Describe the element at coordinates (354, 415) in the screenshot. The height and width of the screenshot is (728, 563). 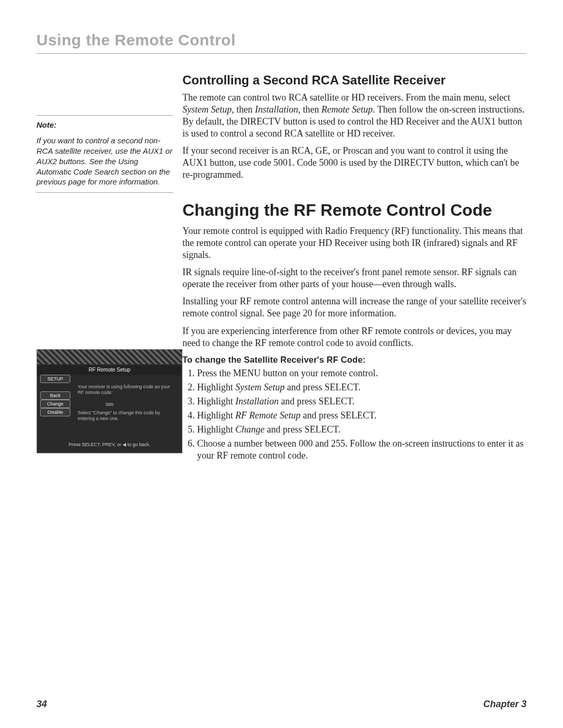
I see `procedure-steps: Press the MENU button on your remote con…` at that location.